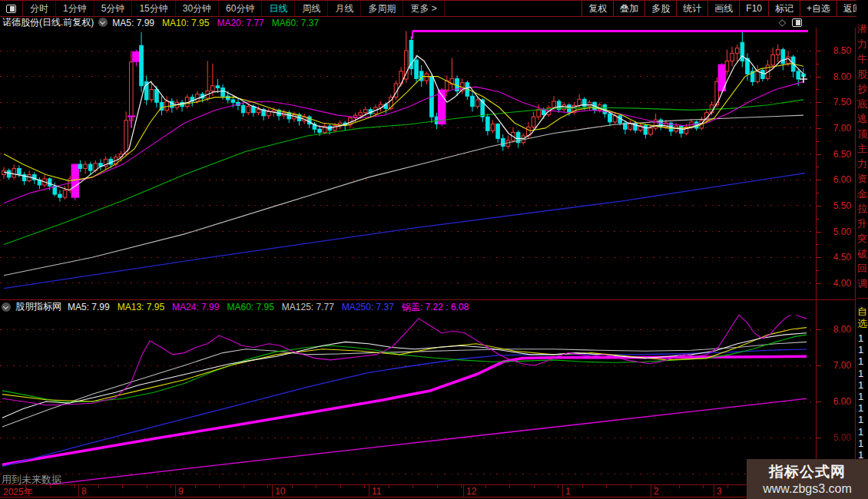 The height and width of the screenshot is (499, 868). Describe the element at coordinates (836, 263) in the screenshot. I see `price-axis: 8.508.007.507.006.506.005.505.004.504.00…` at that location.